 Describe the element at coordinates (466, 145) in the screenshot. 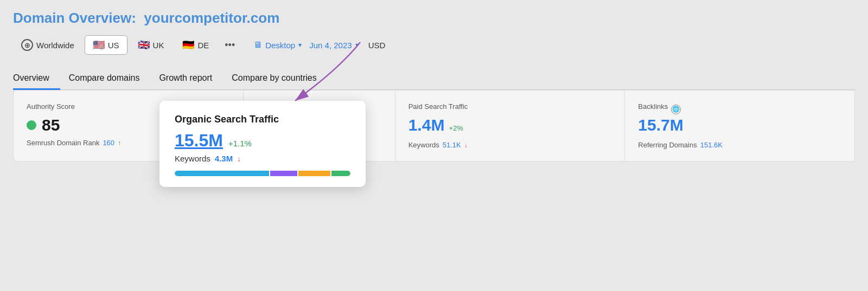

I see `paid-keywords-trend-icon: ↓` at that location.